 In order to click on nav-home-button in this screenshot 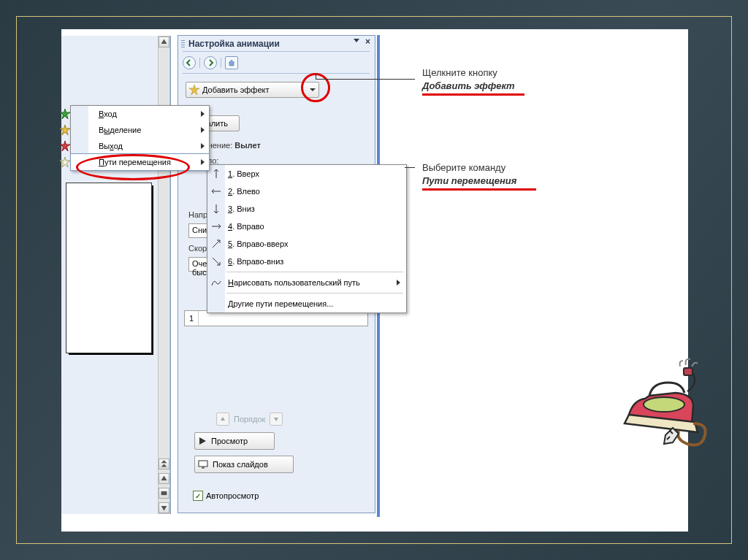, I will do `click(232, 63)`.